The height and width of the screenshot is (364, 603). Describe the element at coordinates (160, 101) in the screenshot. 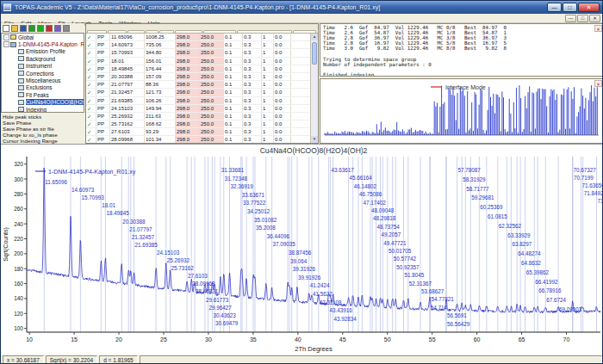

I see `grid-cell-area: 106.26` at that location.